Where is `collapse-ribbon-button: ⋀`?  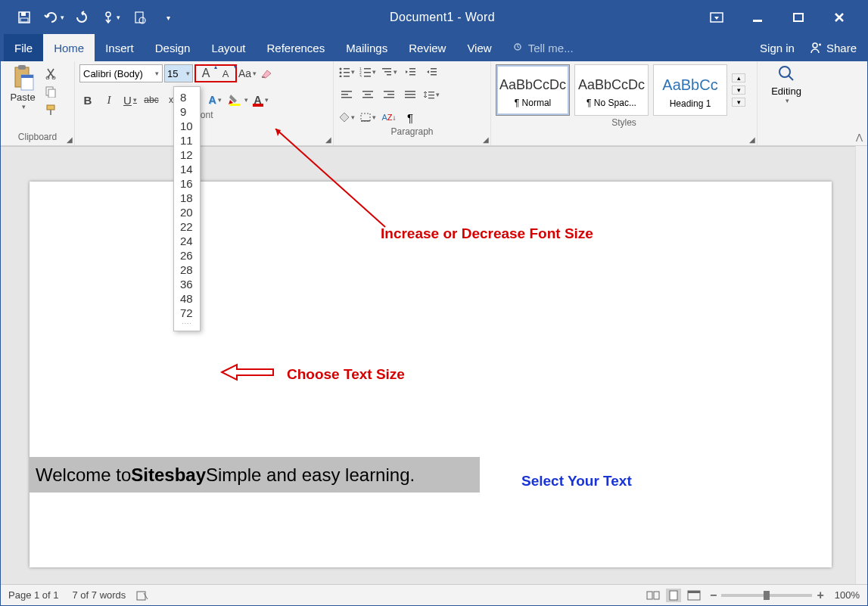
collapse-ribbon-button: ⋀ is located at coordinates (860, 138).